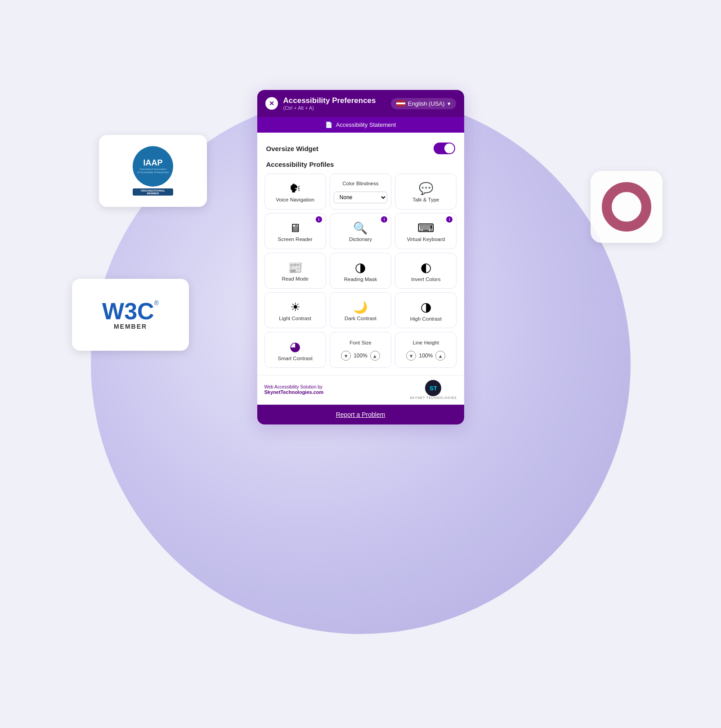  Describe the element at coordinates (361, 390) in the screenshot. I see `widget-footer: Web Accessibility Solution by SkynetTech…` at that location.